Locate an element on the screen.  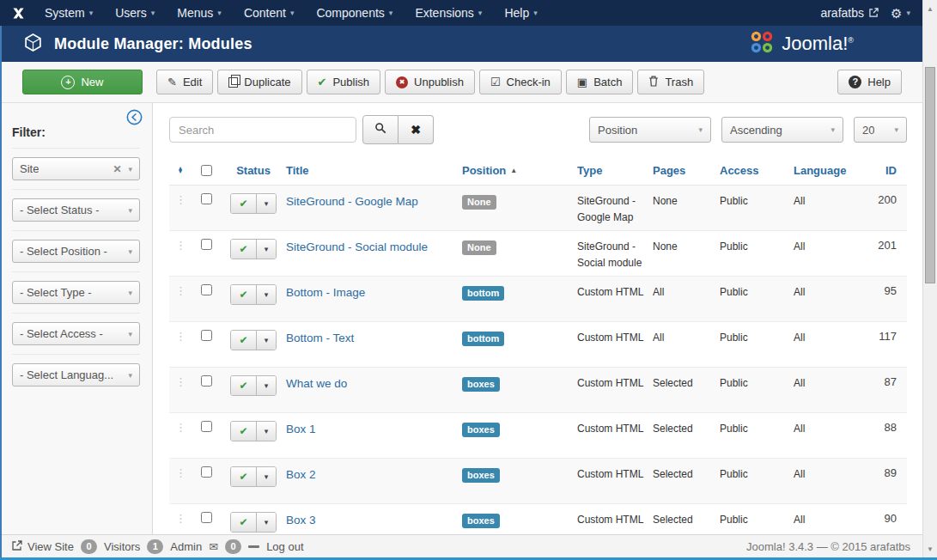
filter-select-select-type: - Select Type - ▾ is located at coordinates (76, 292).